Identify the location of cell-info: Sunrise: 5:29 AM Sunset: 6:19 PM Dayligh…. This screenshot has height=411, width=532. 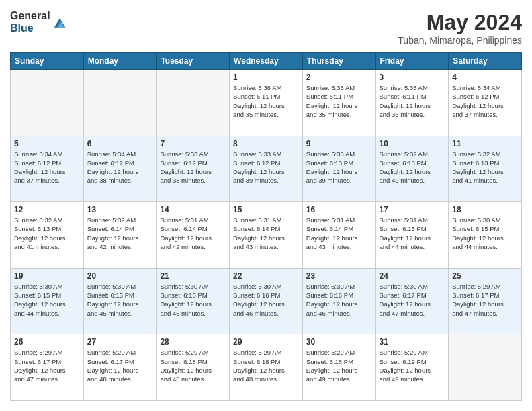
(412, 365).